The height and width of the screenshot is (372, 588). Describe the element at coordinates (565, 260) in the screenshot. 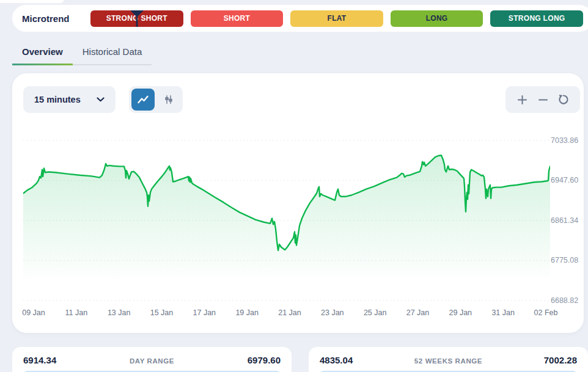

I see `y-tick-label: 6775.08` at that location.